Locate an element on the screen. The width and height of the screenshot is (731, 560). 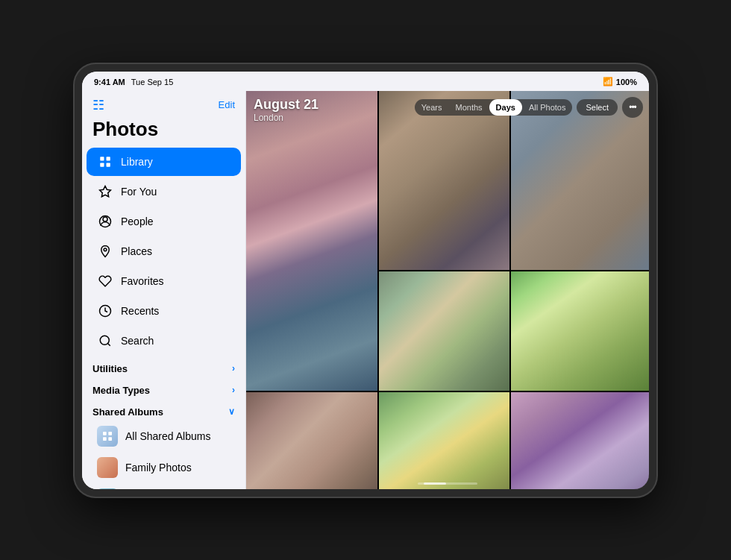
status-bar: 9:41 AM Tue Sep 15 📶 100% is located at coordinates (366, 81).